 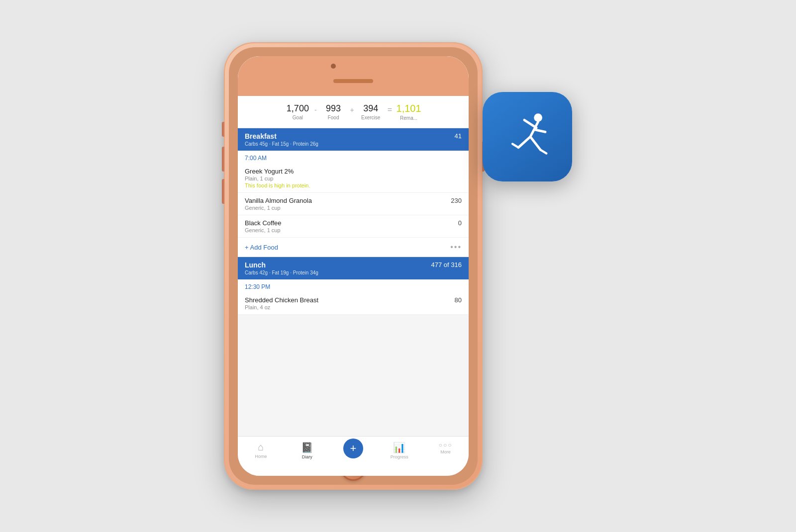 I want to click on goal-value: 1,700, so click(x=298, y=108).